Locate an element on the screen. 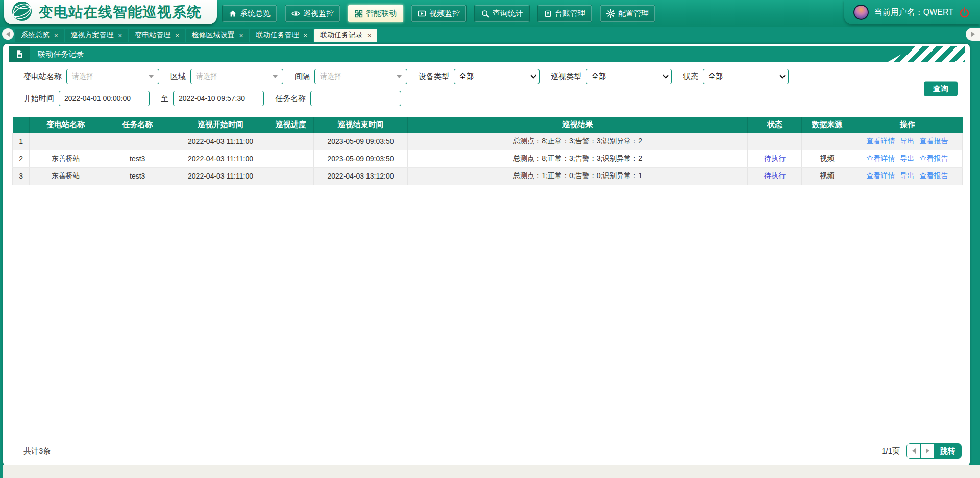 Image resolution: width=980 pixels, height=478 pixels. nav-button-label: 配置管理 is located at coordinates (633, 13).